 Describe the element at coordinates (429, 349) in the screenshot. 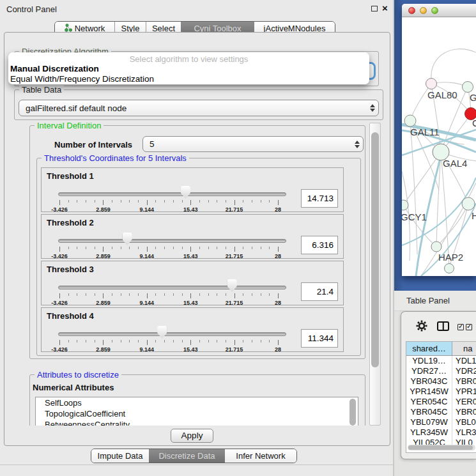

I see `column-header-shared-name: shared…` at that location.